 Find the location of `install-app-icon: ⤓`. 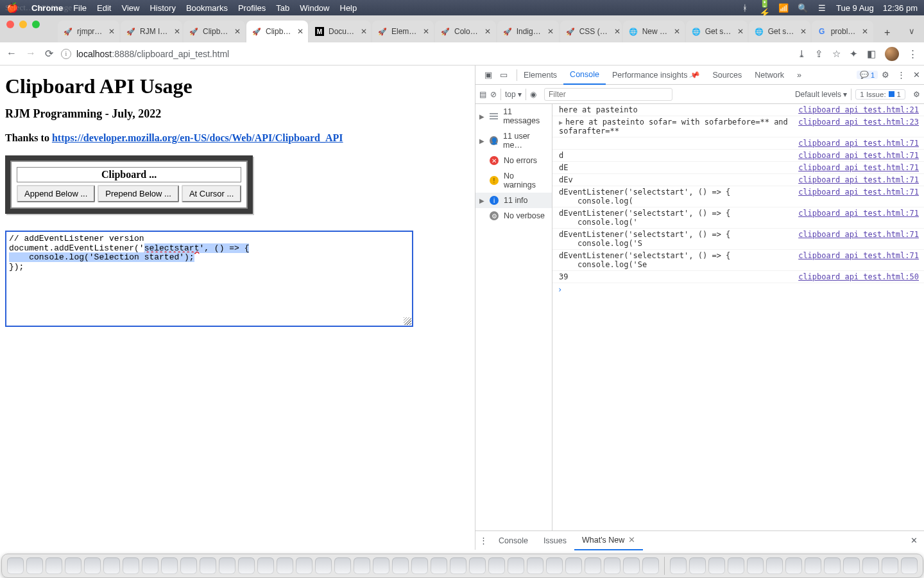

install-app-icon: ⤓ is located at coordinates (802, 54).